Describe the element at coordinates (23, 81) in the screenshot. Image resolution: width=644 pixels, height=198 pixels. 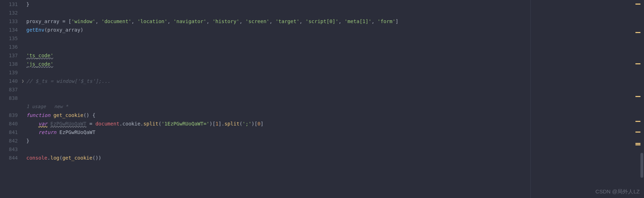
I see `fold-expand-icon: ❯` at that location.